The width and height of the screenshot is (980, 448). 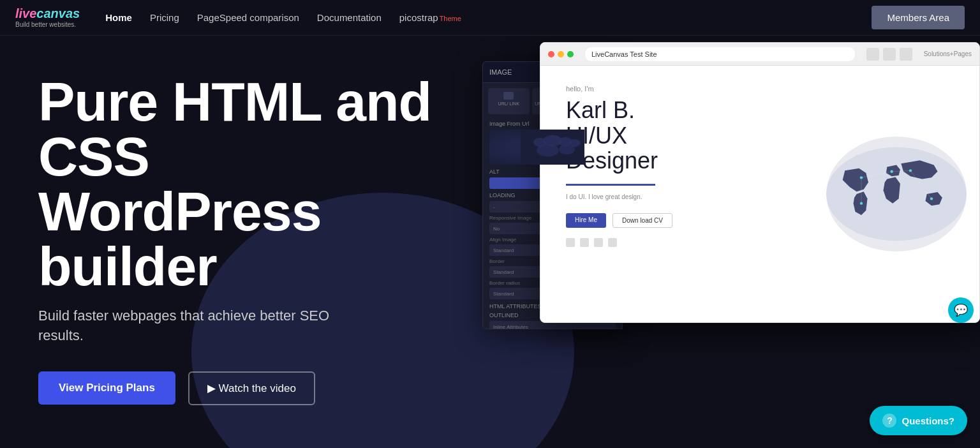 I want to click on editor-align-val: Standard, so click(x=503, y=250).